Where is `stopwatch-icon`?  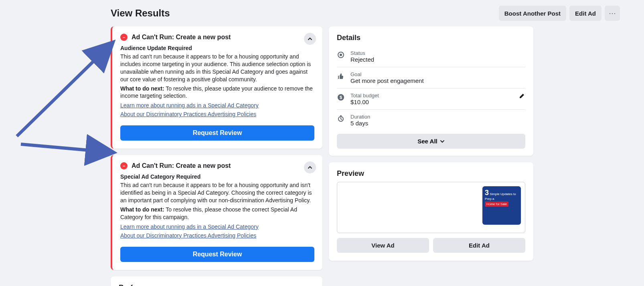
stopwatch-icon is located at coordinates (341, 119).